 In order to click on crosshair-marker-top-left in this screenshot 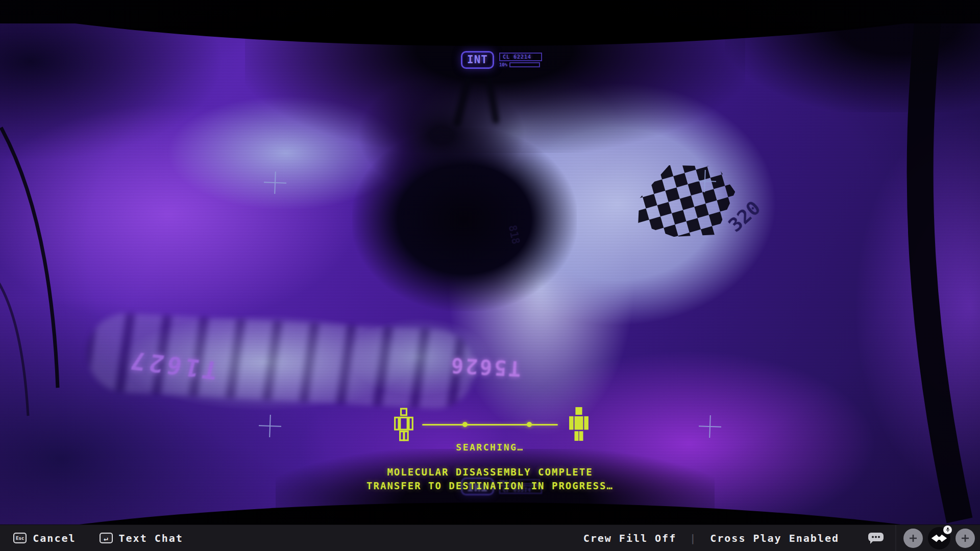, I will do `click(275, 183)`.